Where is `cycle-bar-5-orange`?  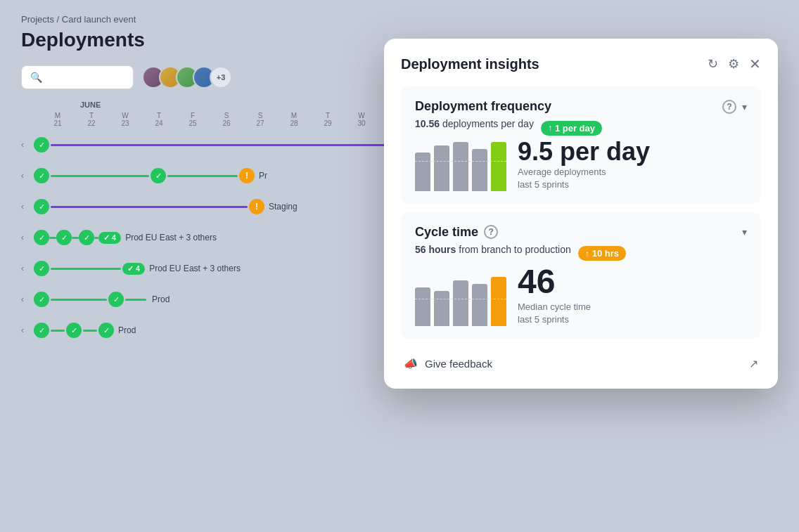 cycle-bar-5-orange is located at coordinates (499, 301).